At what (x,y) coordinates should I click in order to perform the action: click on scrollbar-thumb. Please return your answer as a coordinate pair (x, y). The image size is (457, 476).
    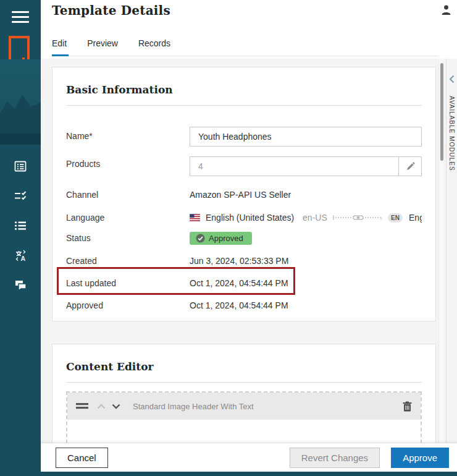
    Looking at the image, I should click on (442, 112).